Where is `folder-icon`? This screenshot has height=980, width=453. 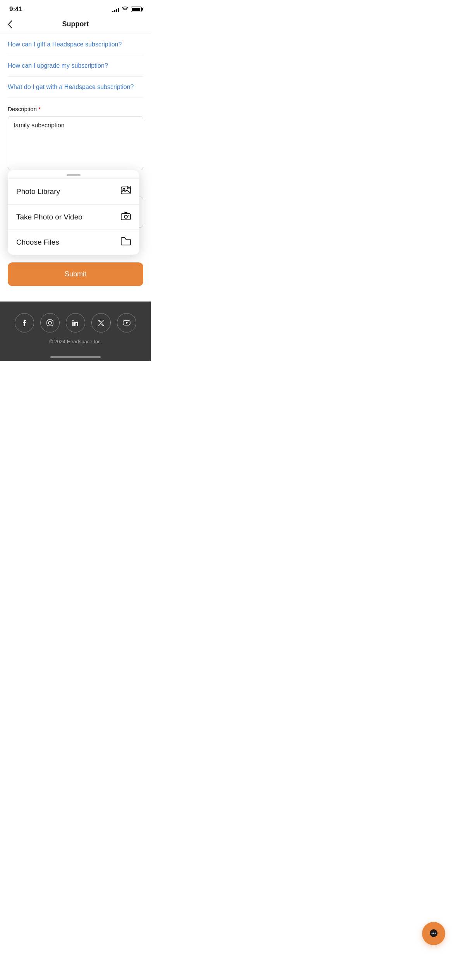
folder-icon is located at coordinates (126, 242).